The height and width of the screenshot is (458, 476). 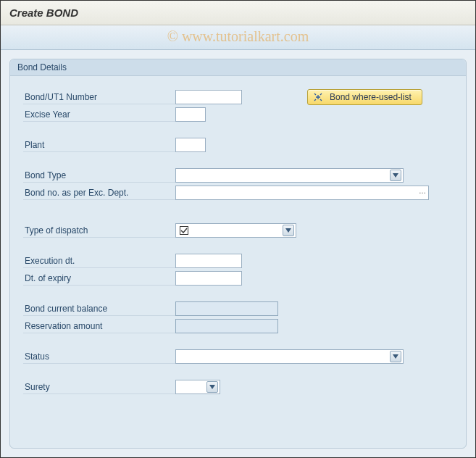 What do you see at coordinates (99, 278) in the screenshot?
I see `label-dt-of-expiry: Dt. of expiry` at bounding box center [99, 278].